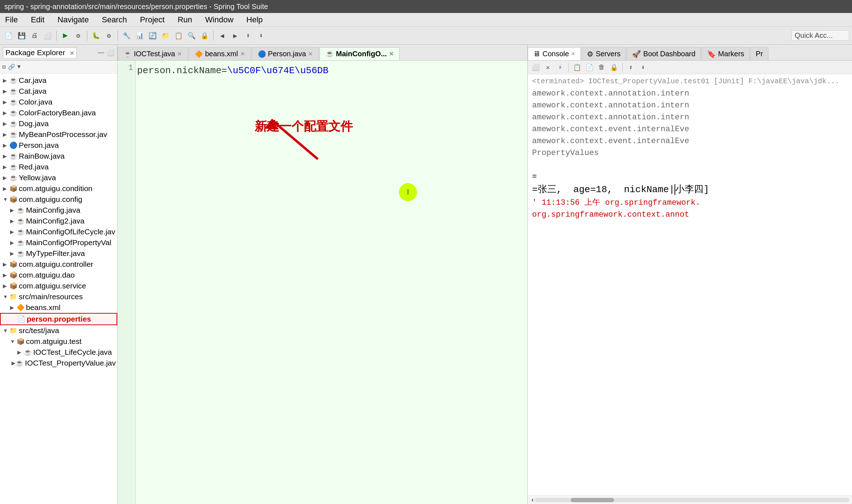 This screenshot has width=852, height=504. What do you see at coordinates (48, 36) in the screenshot?
I see `toolbar-btn1: ⬜` at bounding box center [48, 36].